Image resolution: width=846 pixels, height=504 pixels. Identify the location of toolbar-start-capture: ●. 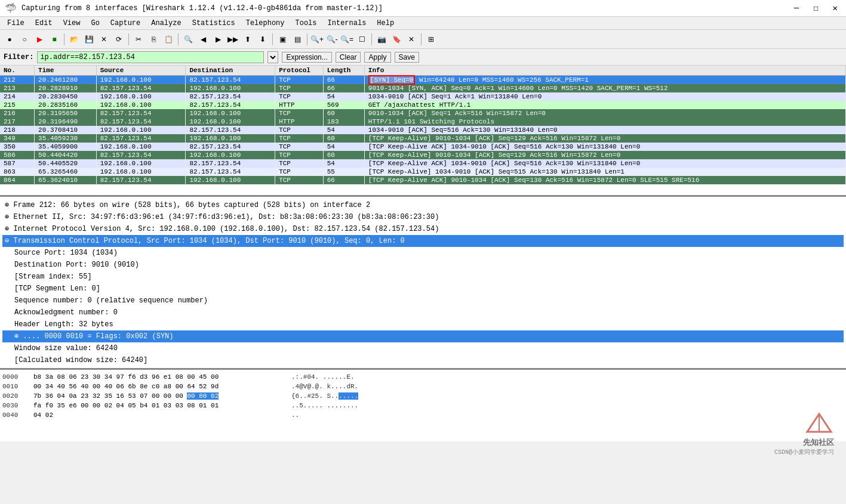
(10, 39).